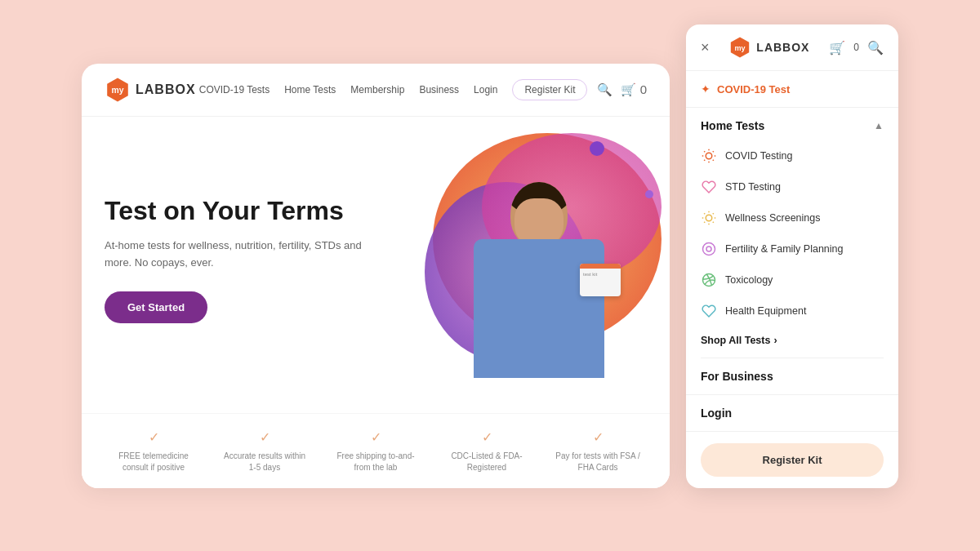 The height and width of the screenshot is (551, 980). What do you see at coordinates (118, 90) in the screenshot?
I see `logo-hex-icon: my` at bounding box center [118, 90].